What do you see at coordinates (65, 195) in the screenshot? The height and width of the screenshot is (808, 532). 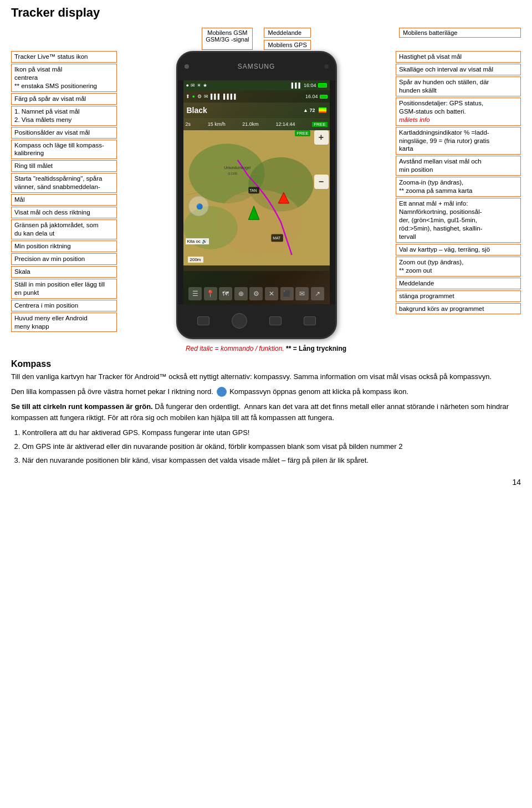 I see `left-labels-column: Tracker Live™ status ikon Ikon på visat …` at bounding box center [65, 195].